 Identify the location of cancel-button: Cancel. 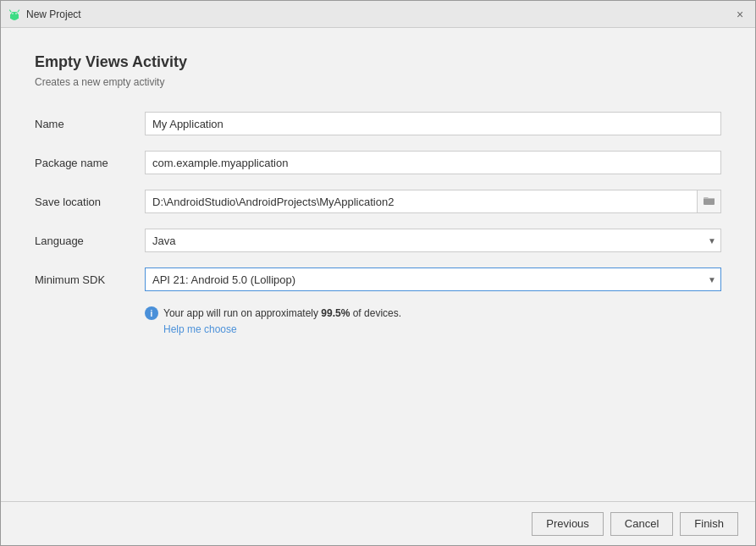
(642, 524).